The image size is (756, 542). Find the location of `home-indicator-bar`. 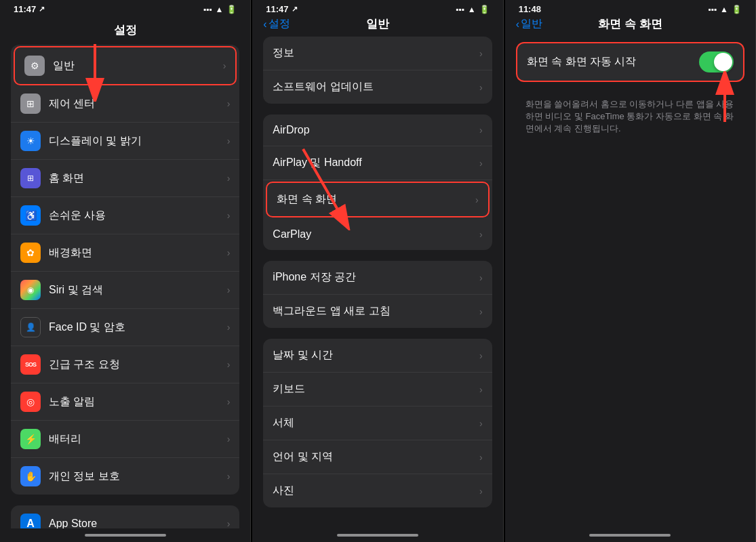

home-indicator-bar is located at coordinates (125, 535).